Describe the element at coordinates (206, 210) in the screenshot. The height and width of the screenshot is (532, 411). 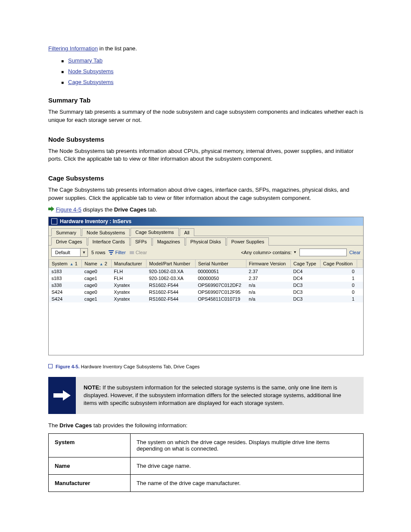
I see `figure-pointer-line: Figure 4-5 displays the Drive Cages tab.` at that location.